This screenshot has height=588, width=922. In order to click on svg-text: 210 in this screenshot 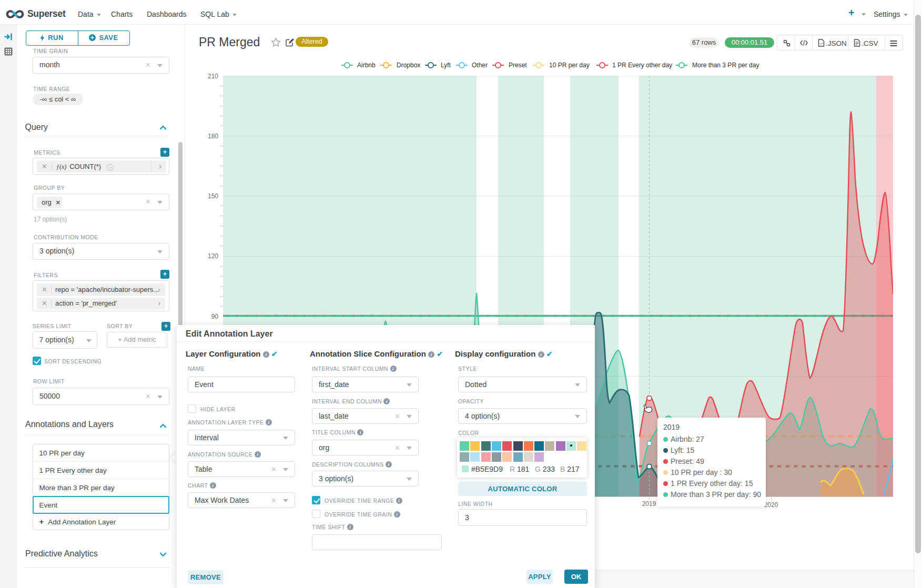, I will do `click(213, 76)`.